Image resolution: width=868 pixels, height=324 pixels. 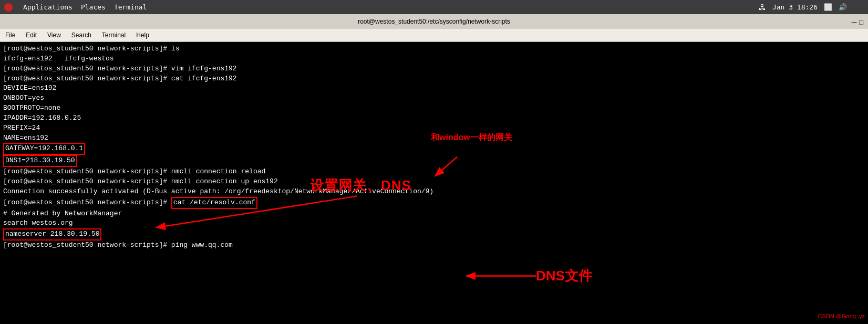 I want to click on titlebar-controls: – ☐, so click(x=857, y=22).